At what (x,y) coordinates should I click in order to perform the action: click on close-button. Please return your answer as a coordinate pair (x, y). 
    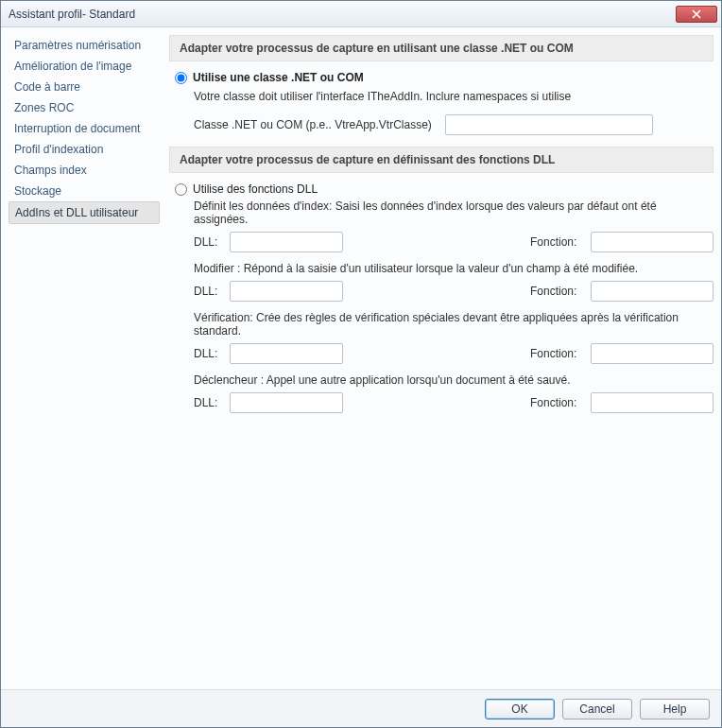
    Looking at the image, I should click on (696, 14).